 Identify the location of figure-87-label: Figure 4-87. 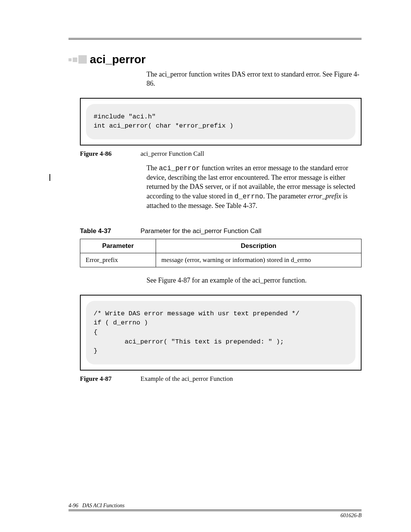
(110, 379).